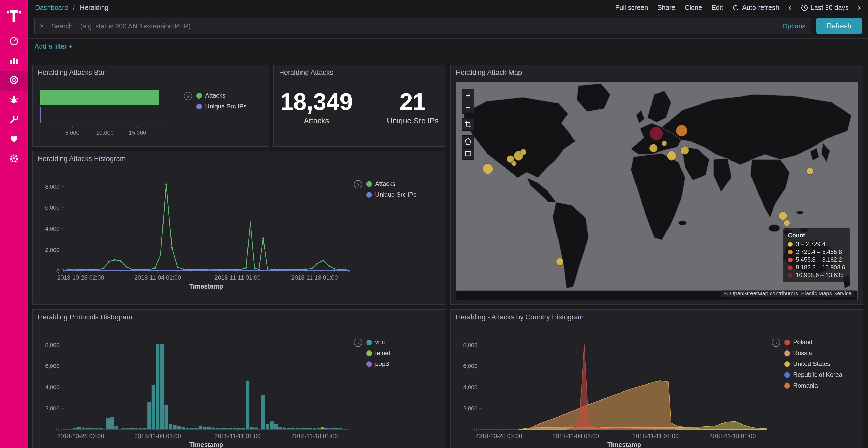  Describe the element at coordinates (239, 379) in the screenshot. I see `panel-heralding-protocols-histogram: Heralding Protocols Histogram 02,0004,00…` at that location.